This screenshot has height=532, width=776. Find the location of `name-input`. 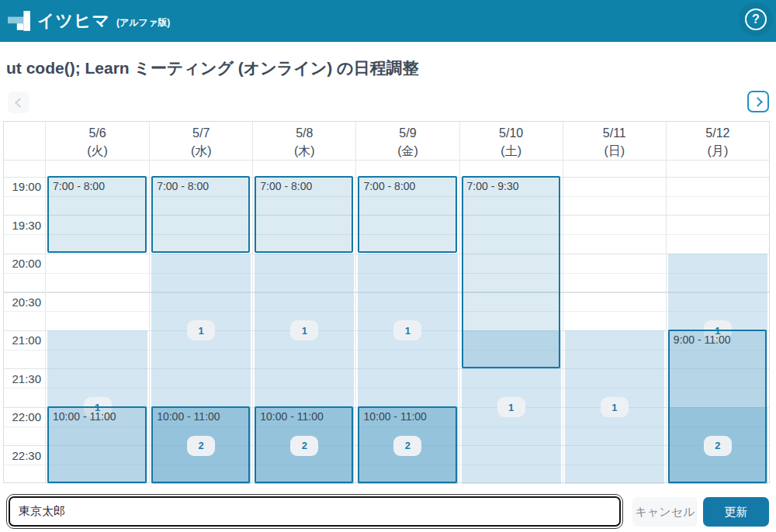

name-input is located at coordinates (315, 512).